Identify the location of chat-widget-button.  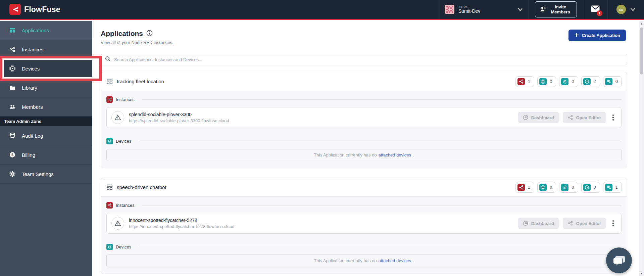
(619, 261).